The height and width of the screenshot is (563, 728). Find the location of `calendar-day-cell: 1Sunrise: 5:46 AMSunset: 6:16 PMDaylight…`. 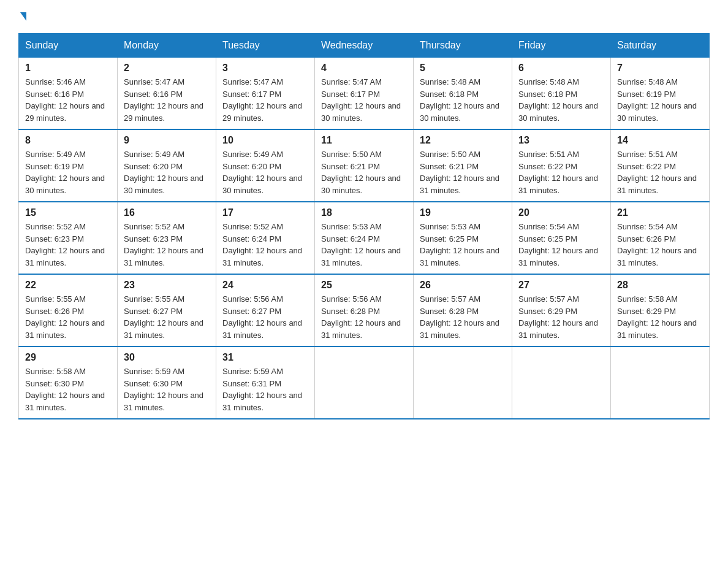

calendar-day-cell: 1Sunrise: 5:46 AMSunset: 6:16 PMDaylight… is located at coordinates (69, 94).